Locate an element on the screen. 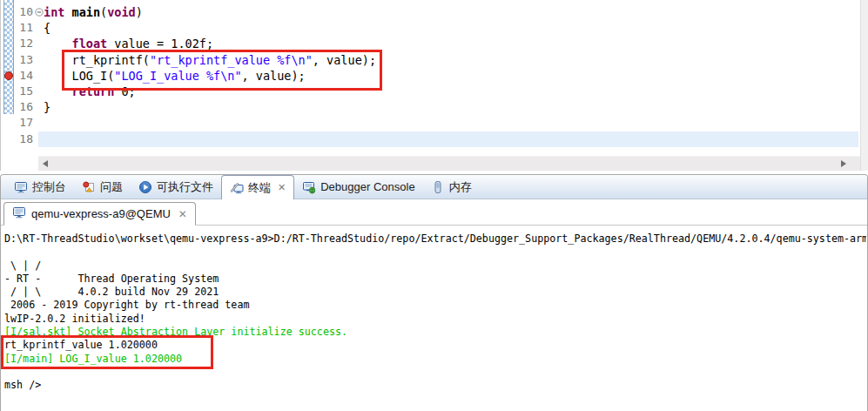 The image size is (868, 411). terminal-line: - RT - Thread Operating System is located at coordinates (435, 279).